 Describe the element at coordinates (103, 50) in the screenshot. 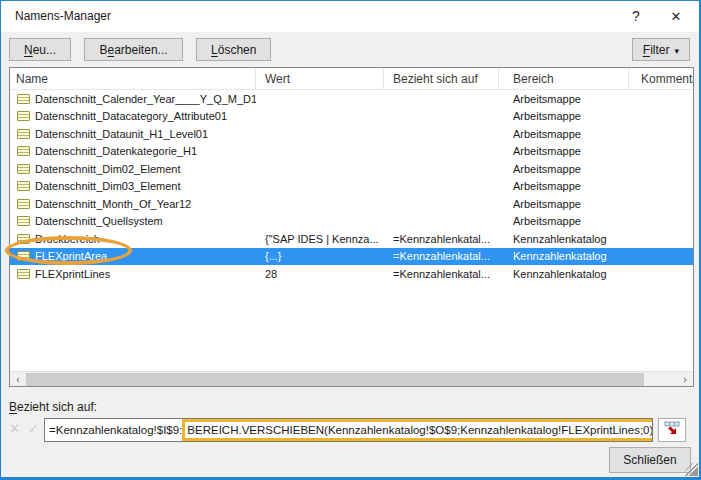

I see `edit-button-label: B` at that location.